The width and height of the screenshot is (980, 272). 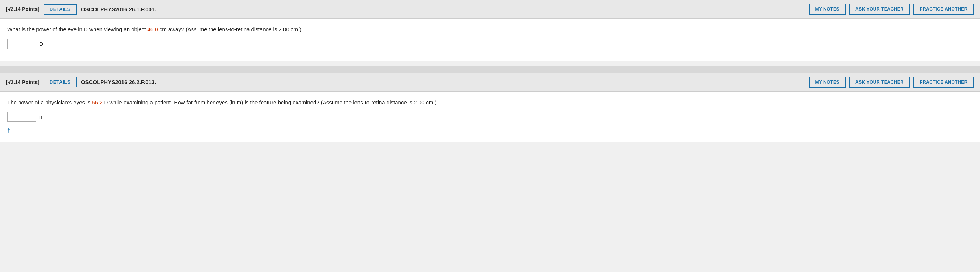 What do you see at coordinates (60, 9) in the screenshot?
I see `details-button-1: DETAILS` at bounding box center [60, 9].